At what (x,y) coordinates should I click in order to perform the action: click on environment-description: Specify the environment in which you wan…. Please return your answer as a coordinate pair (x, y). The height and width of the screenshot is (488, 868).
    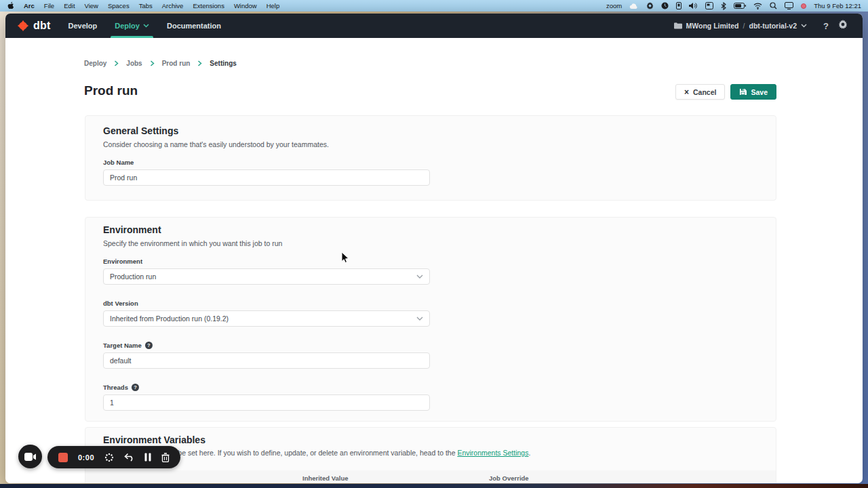
    Looking at the image, I should click on (431, 243).